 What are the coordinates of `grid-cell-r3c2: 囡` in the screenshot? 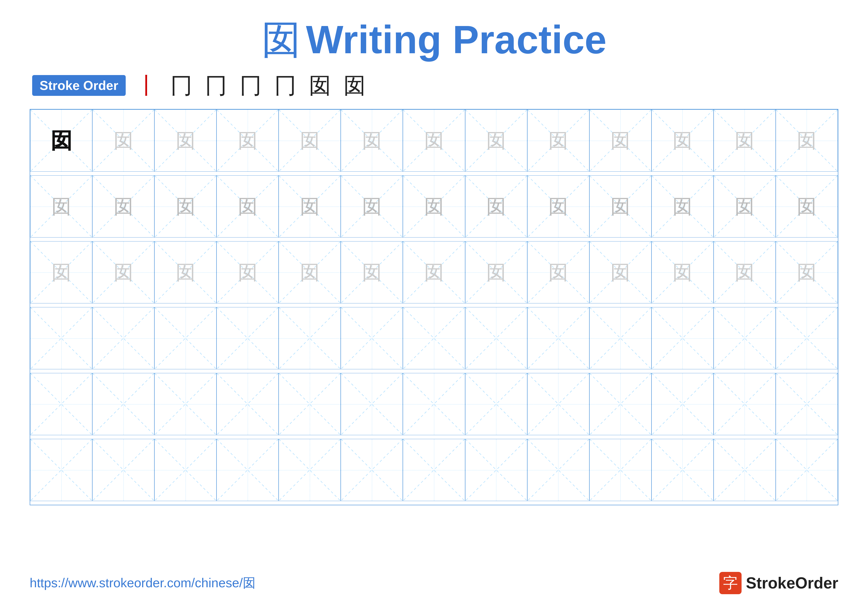 It's located at (123, 272).